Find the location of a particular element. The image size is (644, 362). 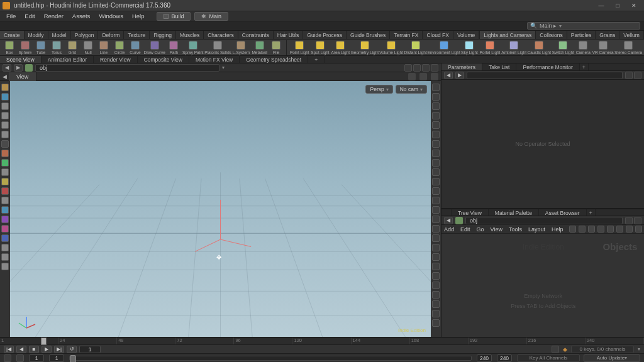

shelf-tool: Null is located at coordinates (88, 48).